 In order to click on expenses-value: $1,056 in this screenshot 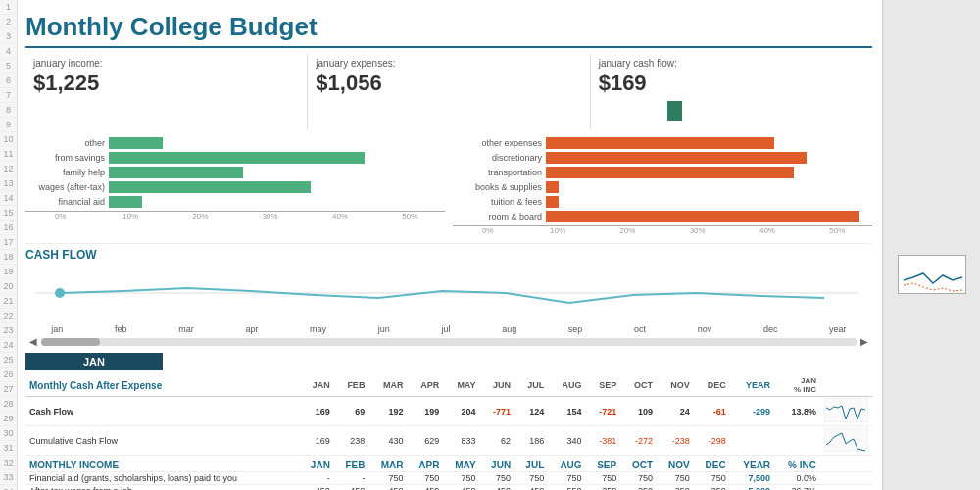, I will do `click(449, 83)`.